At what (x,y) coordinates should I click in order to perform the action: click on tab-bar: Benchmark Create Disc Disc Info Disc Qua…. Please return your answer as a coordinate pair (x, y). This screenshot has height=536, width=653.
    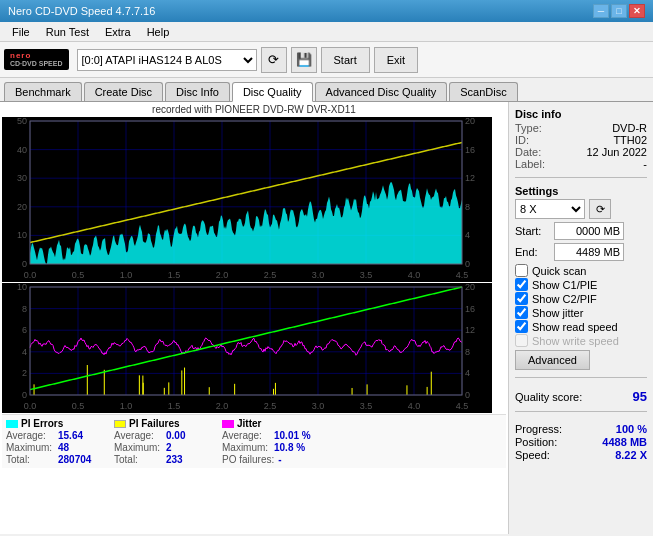
    Looking at the image, I should click on (326, 90).